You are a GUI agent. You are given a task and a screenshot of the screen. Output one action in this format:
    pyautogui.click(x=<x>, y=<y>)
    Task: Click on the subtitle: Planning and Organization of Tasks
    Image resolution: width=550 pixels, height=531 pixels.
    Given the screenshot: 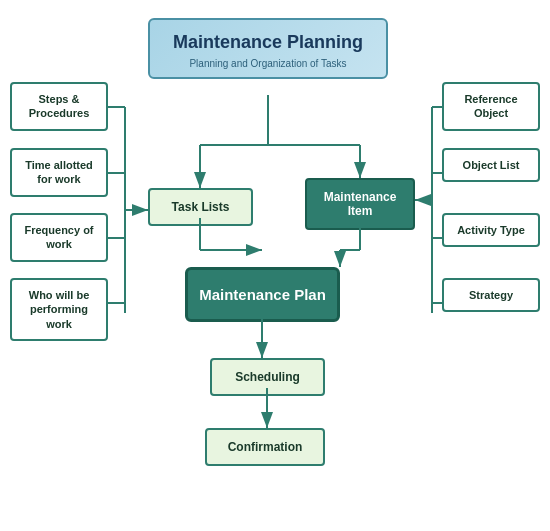 What is the action you would take?
    pyautogui.click(x=268, y=64)
    